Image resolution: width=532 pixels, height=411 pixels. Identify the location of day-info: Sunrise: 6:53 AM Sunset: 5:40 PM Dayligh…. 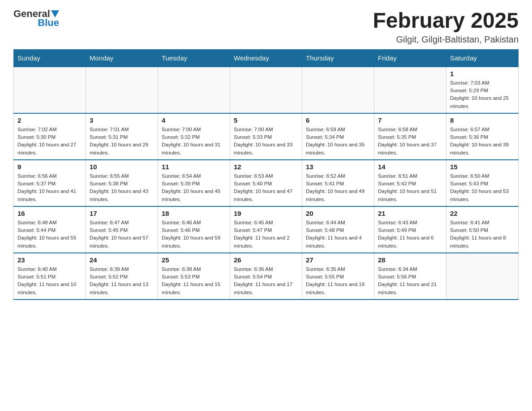
(266, 188).